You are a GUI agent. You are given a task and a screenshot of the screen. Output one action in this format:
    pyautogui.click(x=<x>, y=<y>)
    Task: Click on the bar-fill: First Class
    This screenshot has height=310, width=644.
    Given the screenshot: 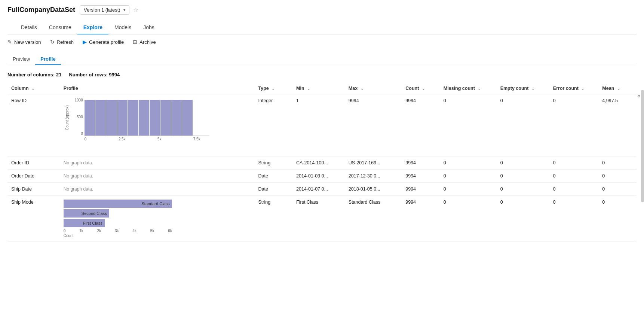 What is the action you would take?
    pyautogui.click(x=84, y=223)
    